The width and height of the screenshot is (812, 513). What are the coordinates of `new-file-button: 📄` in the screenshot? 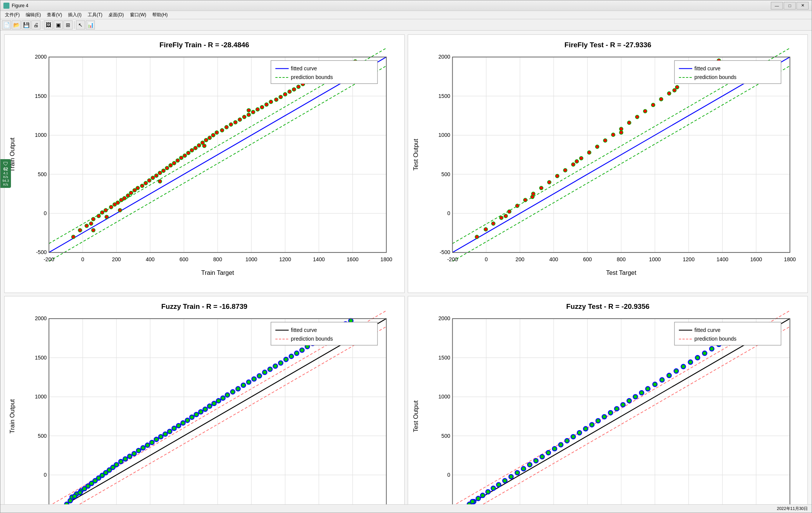 It's located at (6, 25).